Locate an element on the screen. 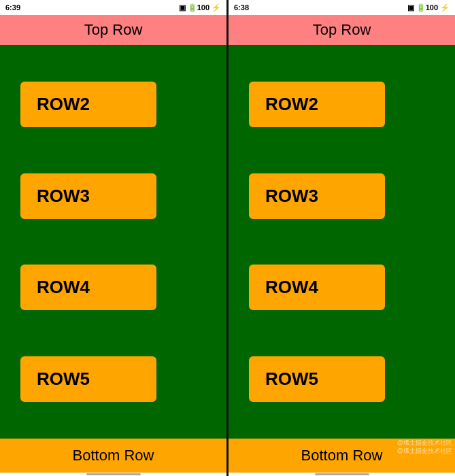 The width and height of the screenshot is (455, 476). right-row4-button: ROW4 is located at coordinates (317, 287).